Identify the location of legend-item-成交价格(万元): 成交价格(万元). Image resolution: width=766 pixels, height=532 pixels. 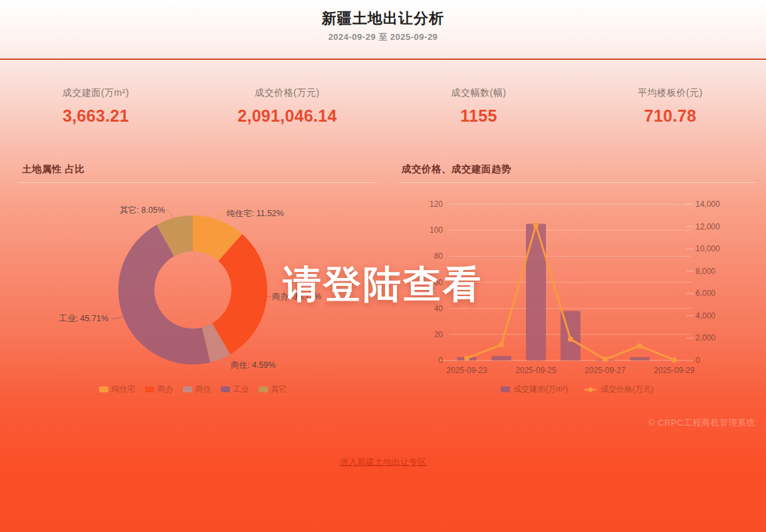
(618, 390).